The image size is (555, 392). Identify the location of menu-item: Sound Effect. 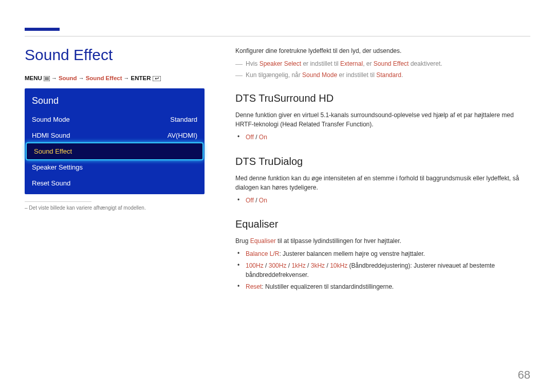
(115, 151).